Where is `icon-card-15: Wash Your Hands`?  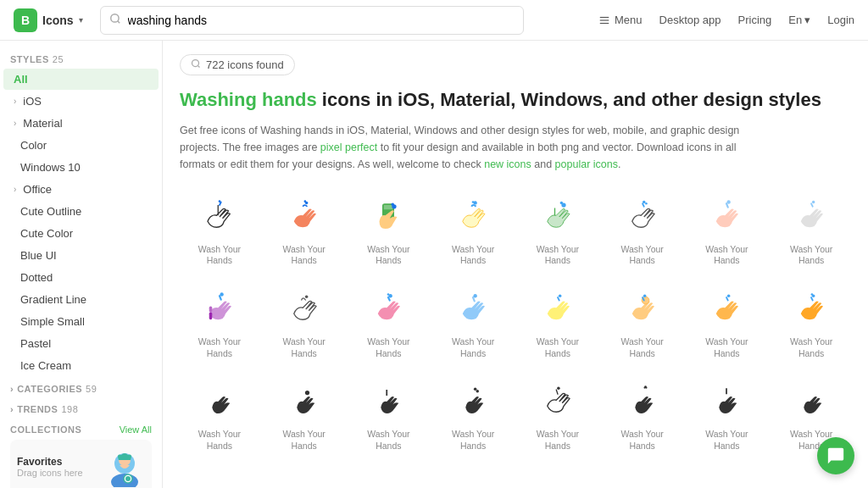 icon-card-15: Wash Your Hands is located at coordinates (727, 322).